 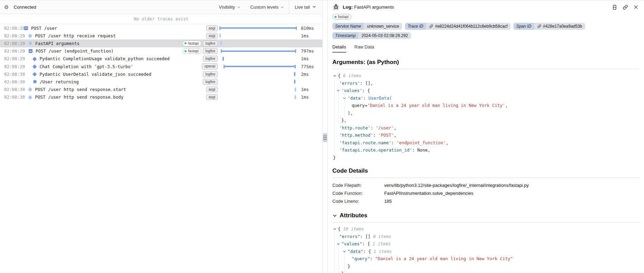 I want to click on tab-raw-data: Raw Data, so click(x=364, y=48).